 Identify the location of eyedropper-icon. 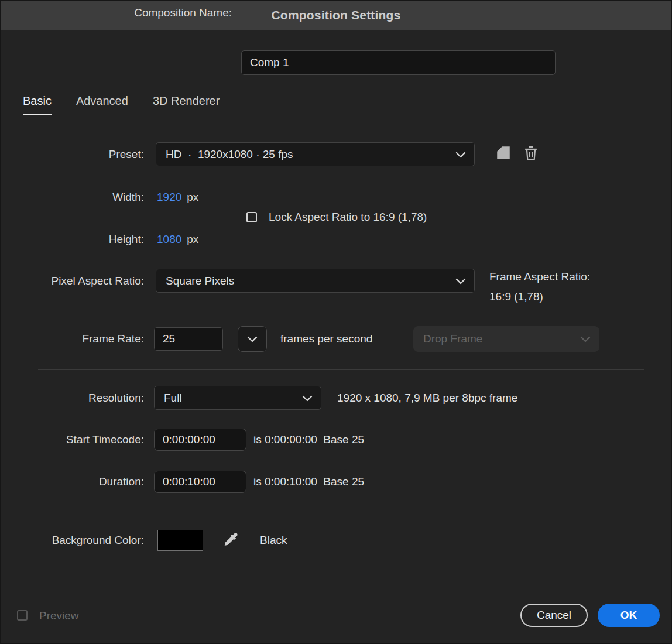
(231, 541).